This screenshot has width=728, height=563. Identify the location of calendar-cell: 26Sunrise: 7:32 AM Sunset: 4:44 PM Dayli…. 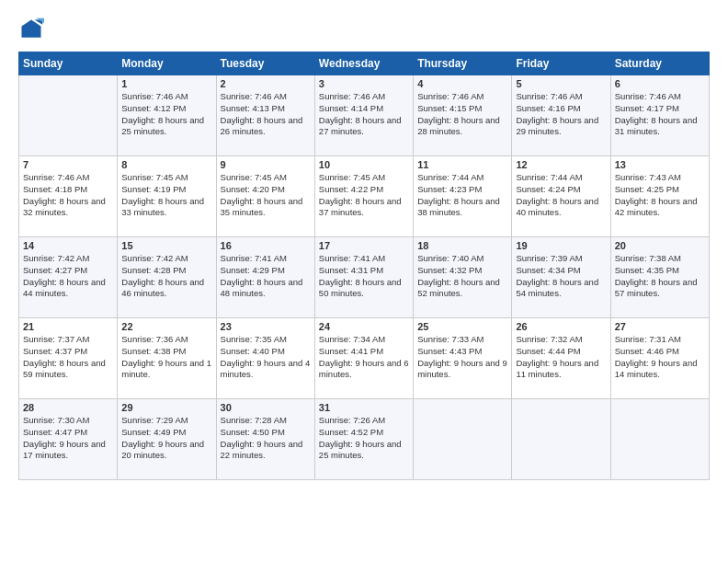
(561, 359).